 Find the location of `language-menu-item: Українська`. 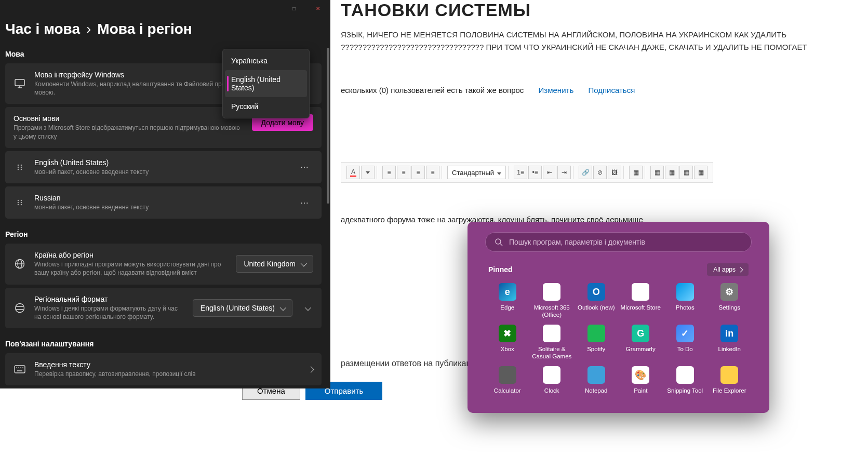

language-menu-item: Українська is located at coordinates (266, 61).